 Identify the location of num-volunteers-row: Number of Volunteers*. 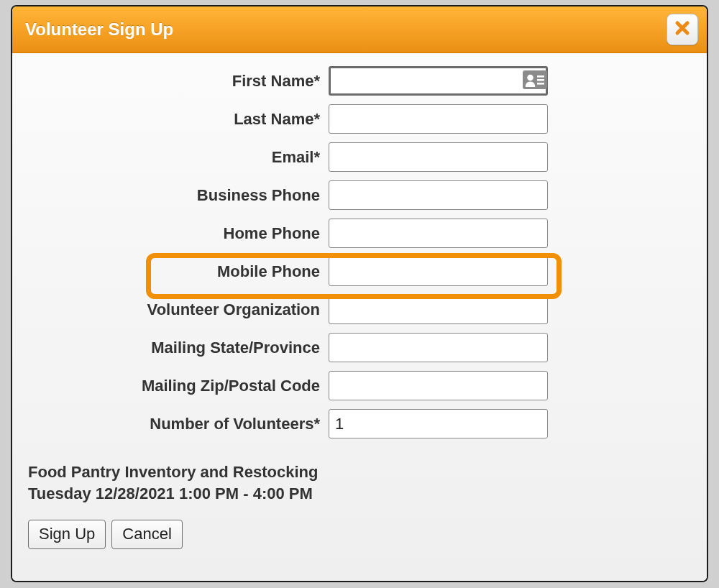
(360, 424).